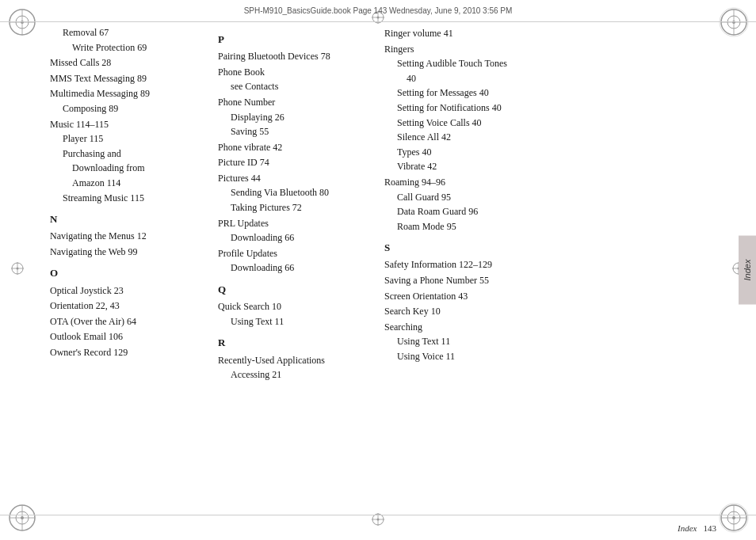  Describe the element at coordinates (123, 198) in the screenshot. I see `list-item: Streaming Music 115` at that location.